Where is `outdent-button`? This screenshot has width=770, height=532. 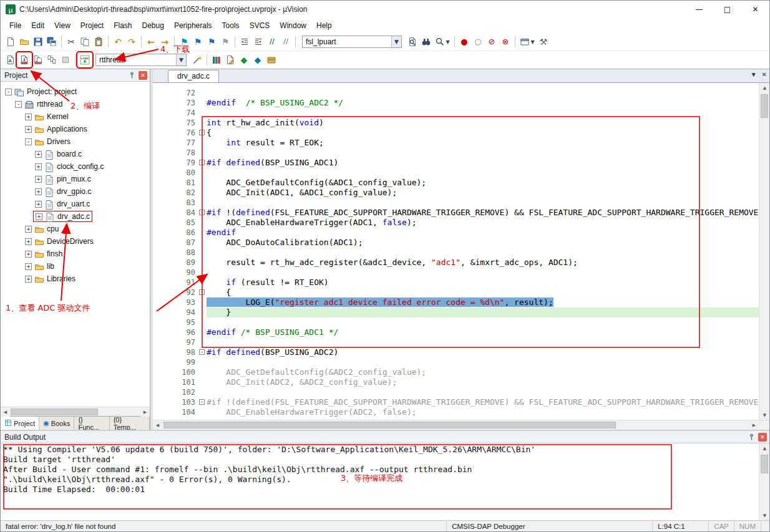 outdent-button is located at coordinates (245, 42).